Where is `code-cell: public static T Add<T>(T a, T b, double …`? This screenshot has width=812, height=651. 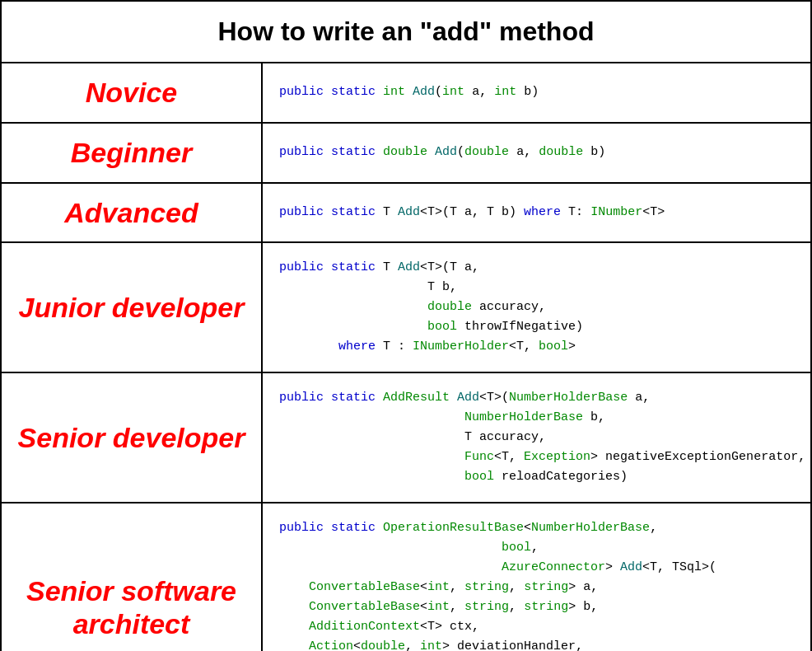
code-cell: public static T Add<T>(T a, T b, double … is located at coordinates (537, 307).